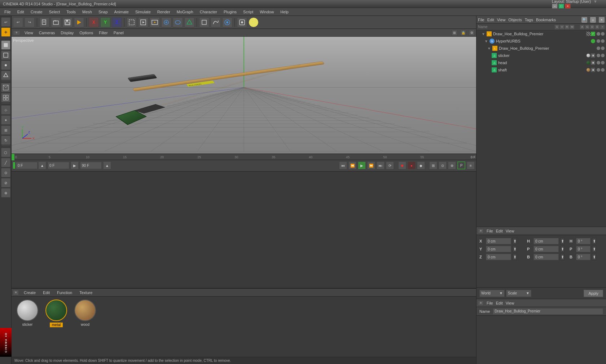 Image resolution: width=606 pixels, height=364 pixels. I want to click on menu-file: File, so click(8, 12).